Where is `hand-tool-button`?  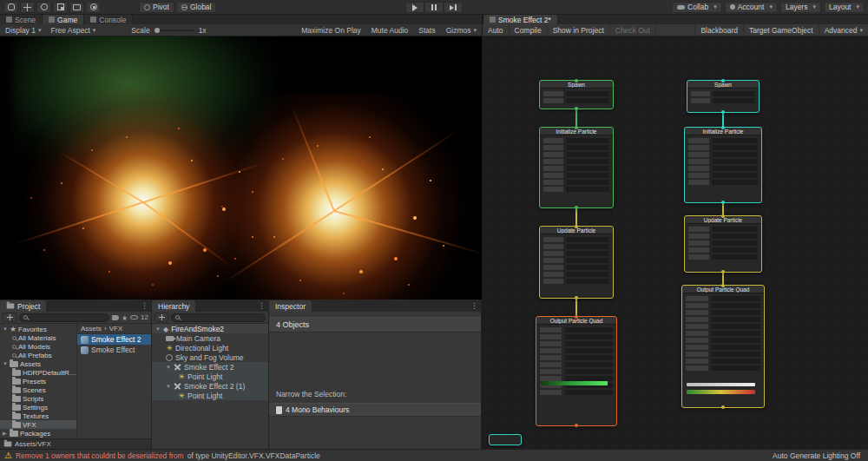 hand-tool-button is located at coordinates (10, 7).